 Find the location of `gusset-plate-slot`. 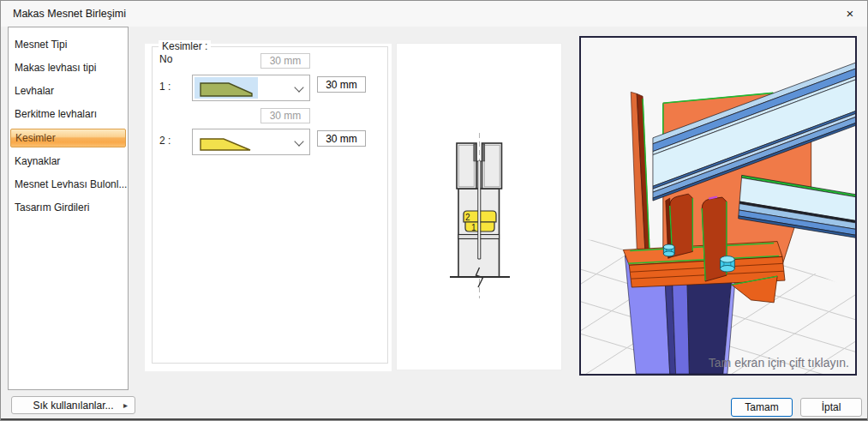

gusset-plate-slot is located at coordinates (480, 210).